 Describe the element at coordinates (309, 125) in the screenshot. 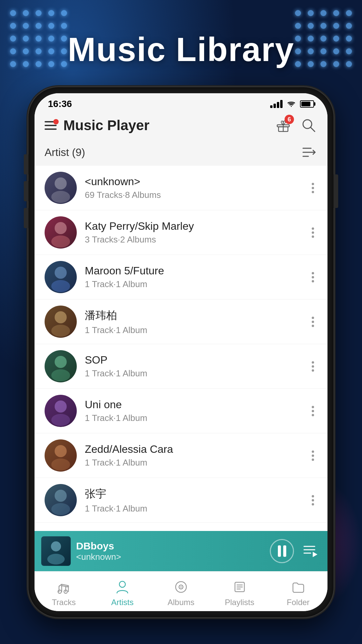

I see `search-button` at that location.